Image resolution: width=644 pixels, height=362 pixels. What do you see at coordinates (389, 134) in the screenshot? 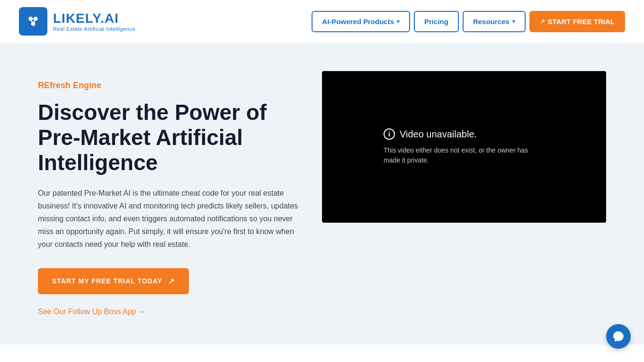
I see `info-icon: i` at bounding box center [389, 134].